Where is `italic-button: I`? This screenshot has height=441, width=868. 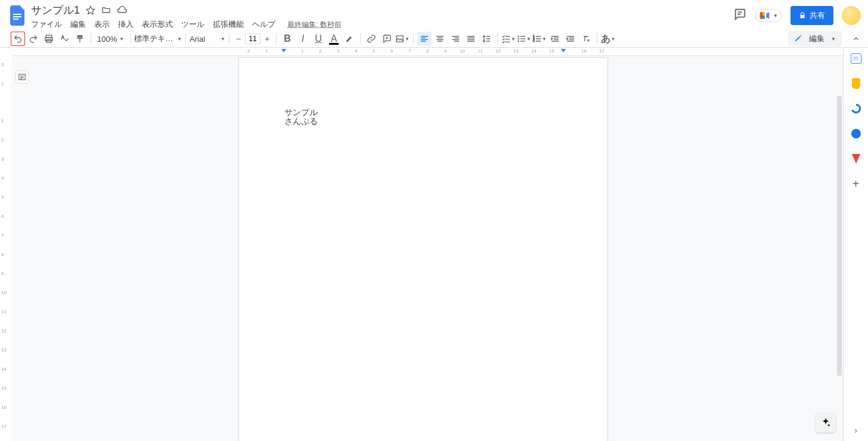
italic-button: I is located at coordinates (303, 39).